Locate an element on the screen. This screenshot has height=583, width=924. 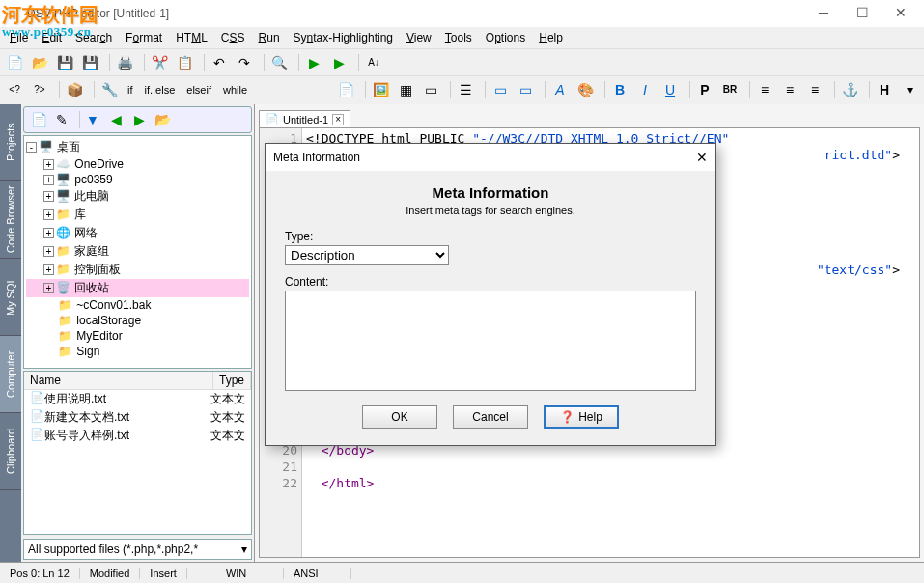
span-icon: ▭ is located at coordinates (525, 90).